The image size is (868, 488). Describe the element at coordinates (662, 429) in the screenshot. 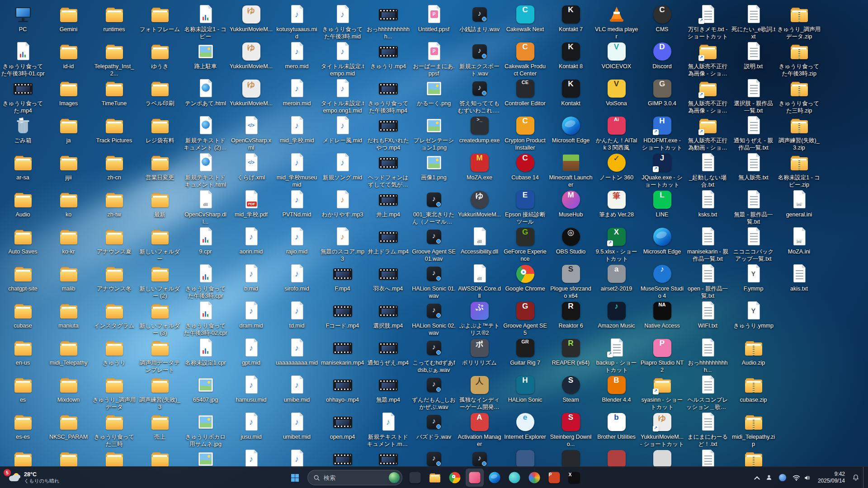

I see `desktop-icon: ゆ↗YukkuriMovieM... - ショートカット` at that location.